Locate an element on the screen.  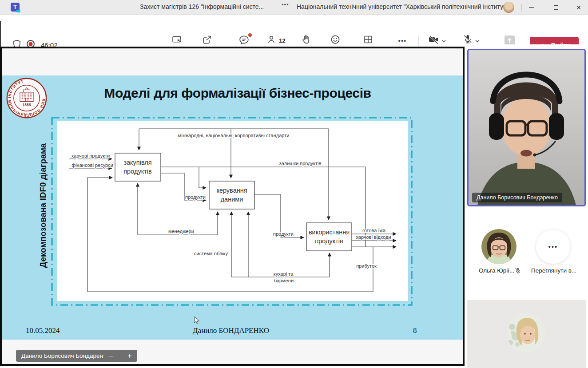
teams-app-icon: T is located at coordinates (15, 7).